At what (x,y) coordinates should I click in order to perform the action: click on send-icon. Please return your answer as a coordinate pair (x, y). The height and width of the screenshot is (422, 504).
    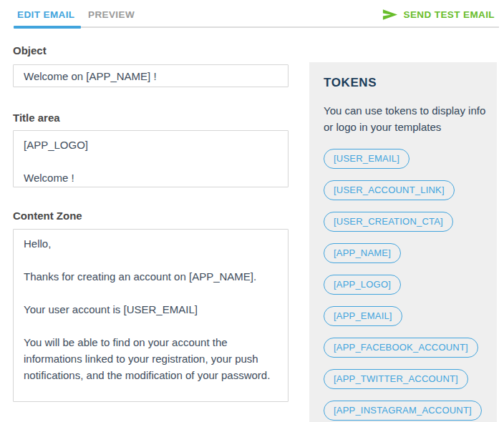
    Looking at the image, I should click on (390, 14).